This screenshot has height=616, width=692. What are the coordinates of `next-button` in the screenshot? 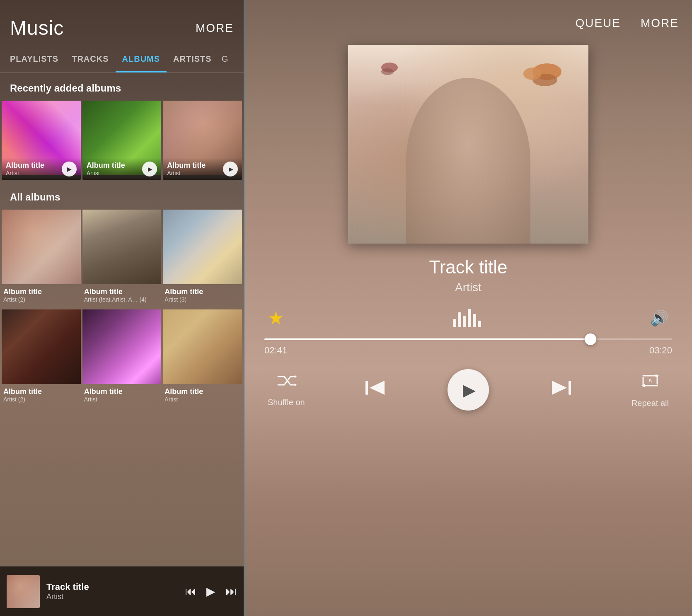 It's located at (560, 390).